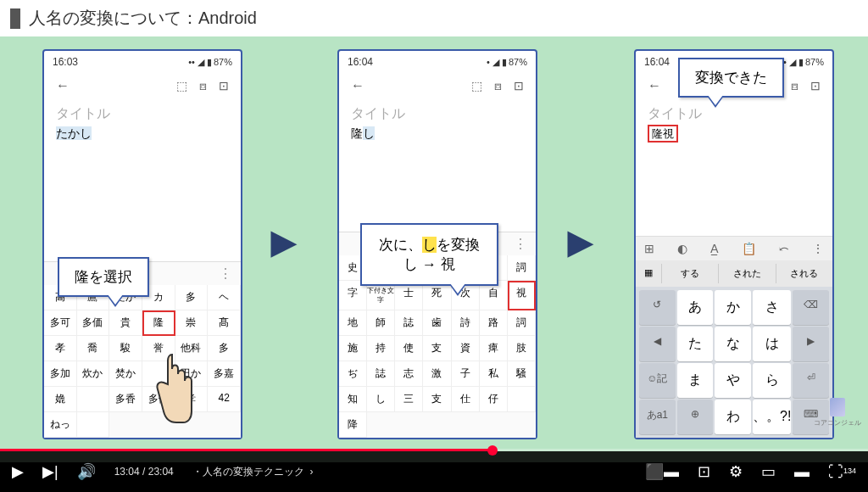 This screenshot has height=492, width=868. Describe the element at coordinates (802, 472) in the screenshot. I see `theater-button: ▬` at that location.